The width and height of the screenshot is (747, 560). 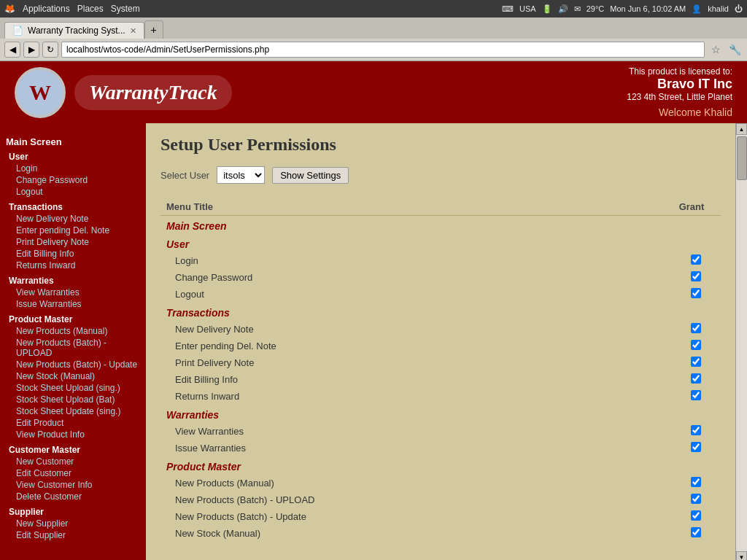 I want to click on bookmark-icon: ☆, so click(x=716, y=50).